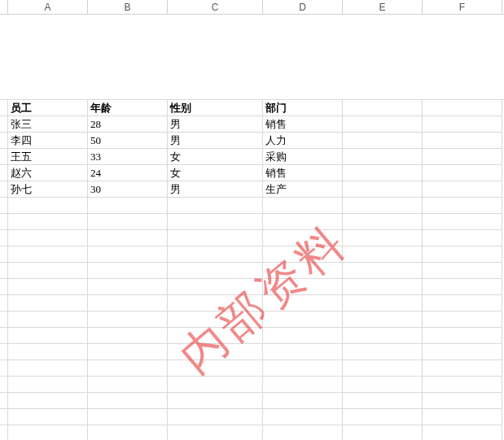 This screenshot has width=504, height=440. Describe the element at coordinates (383, 7) in the screenshot. I see `col-header-E: E` at that location.